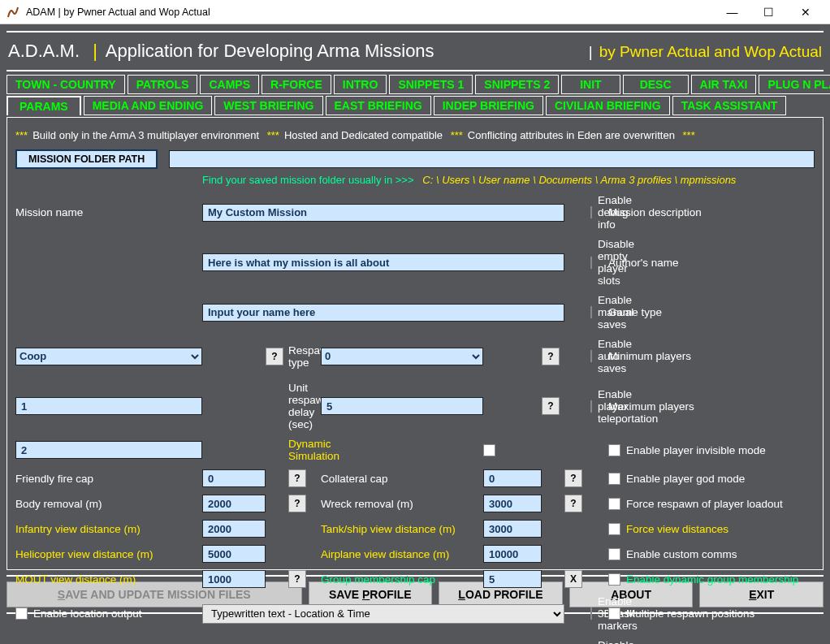  I want to click on tab-snippets-2: SNIPPETS 2, so click(517, 84).